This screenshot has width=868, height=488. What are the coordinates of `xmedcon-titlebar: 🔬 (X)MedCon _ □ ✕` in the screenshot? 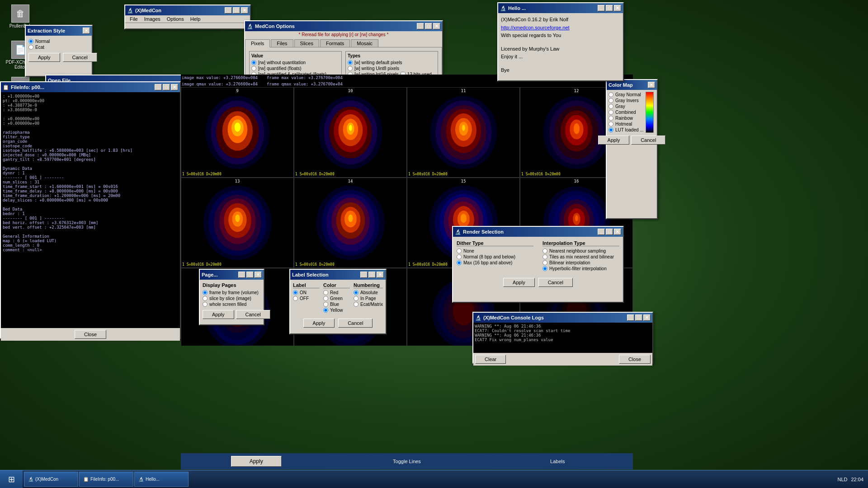 It's located at (188, 10).